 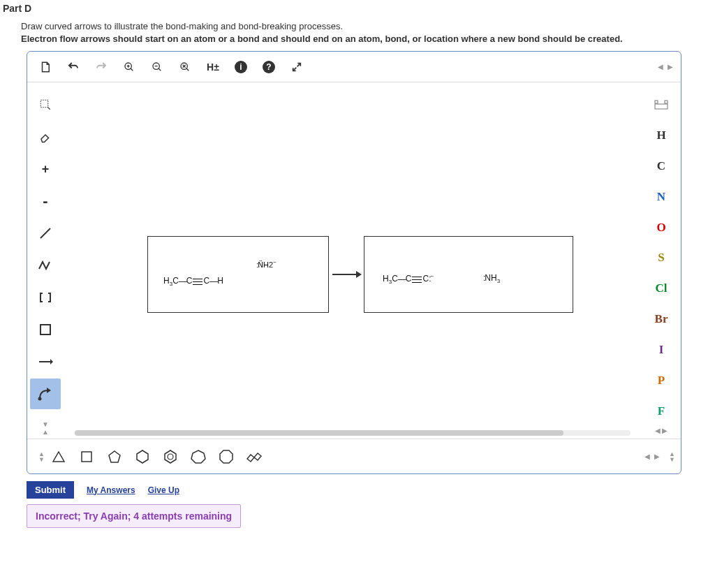 I want to click on info-icon: i, so click(x=241, y=67).